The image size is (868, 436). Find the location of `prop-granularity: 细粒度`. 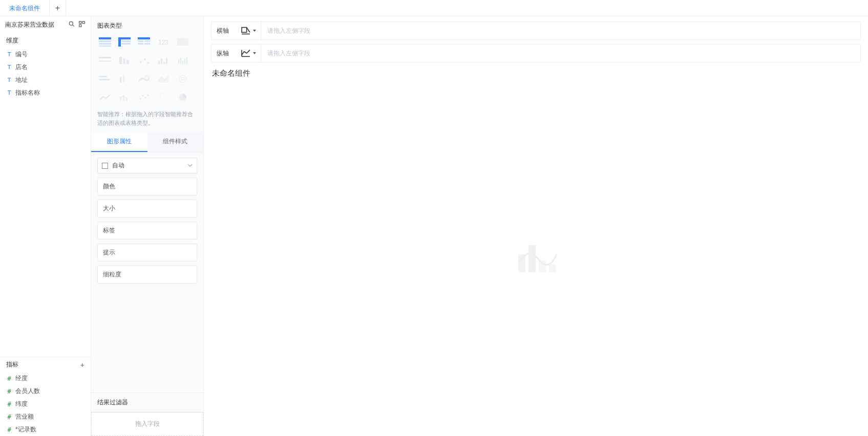

prop-granularity: 细粒度 is located at coordinates (147, 274).